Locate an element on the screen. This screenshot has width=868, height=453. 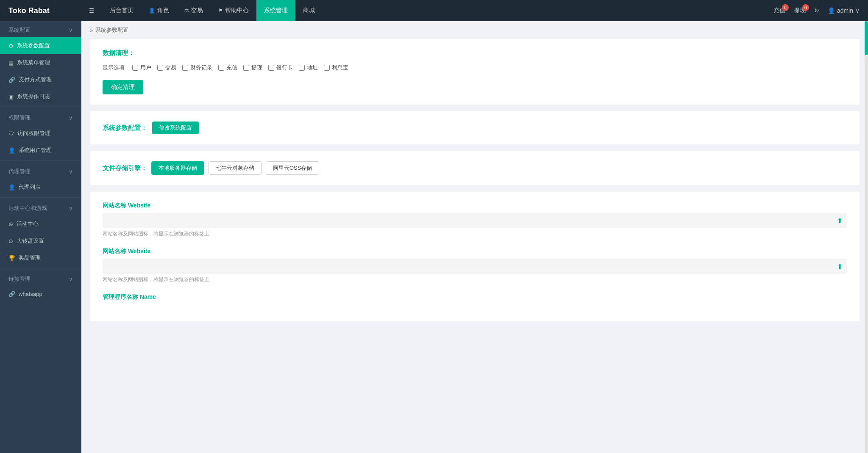
nav-system: 系统管理 is located at coordinates (276, 11).